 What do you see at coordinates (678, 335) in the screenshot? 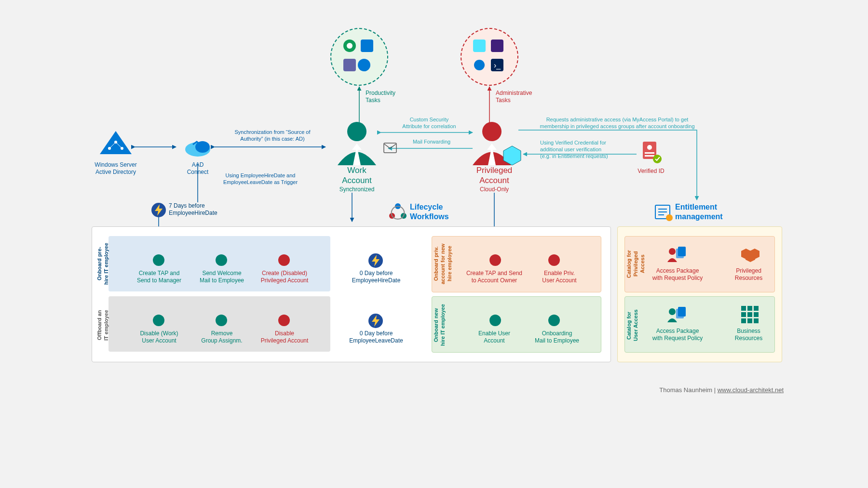
I see `cat2-a: Access Package with Request Policy` at bounding box center [678, 335].